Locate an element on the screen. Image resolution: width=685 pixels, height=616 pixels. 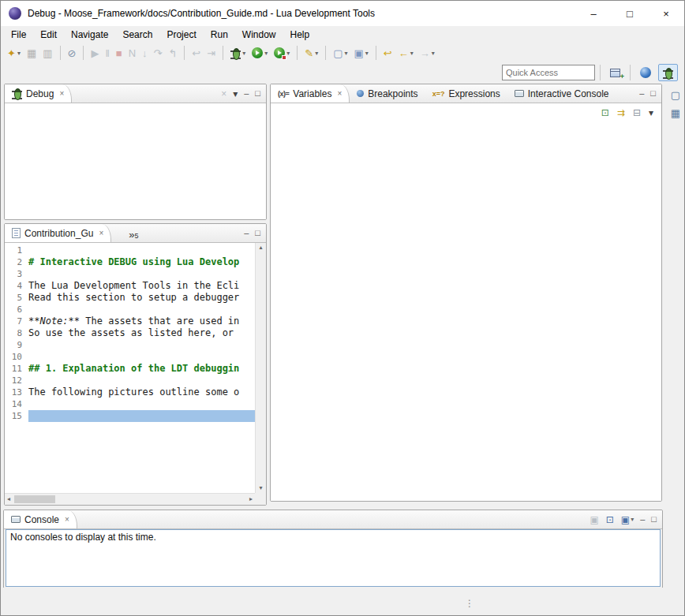
console-content: No consoles to display at this time. is located at coordinates (333, 558).